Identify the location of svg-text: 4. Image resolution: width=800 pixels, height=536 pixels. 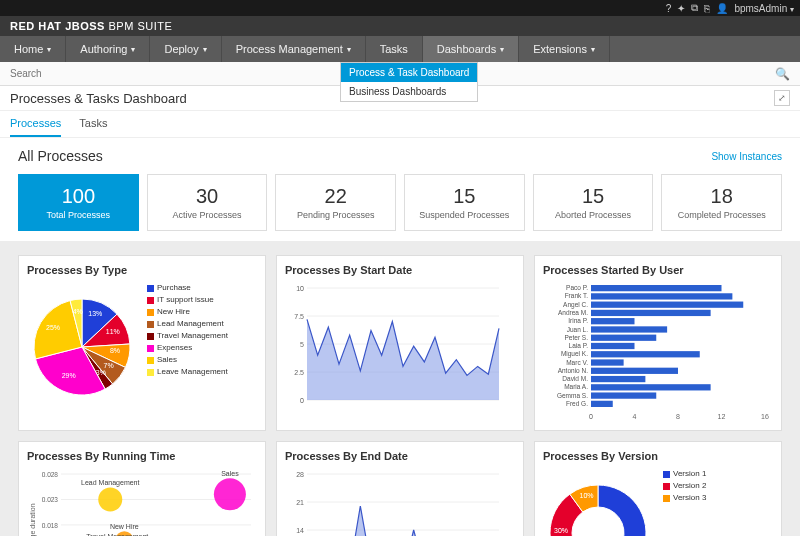
(635, 416).